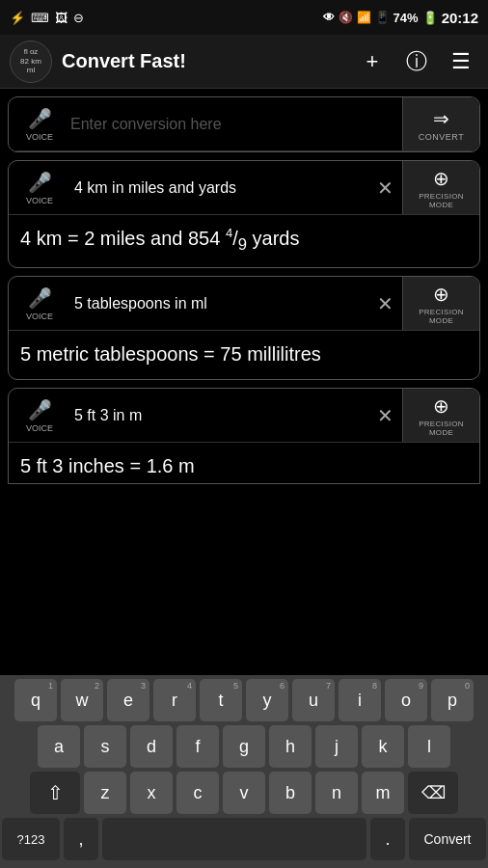 The width and height of the screenshot is (488, 868). I want to click on key-l: l, so click(429, 746).